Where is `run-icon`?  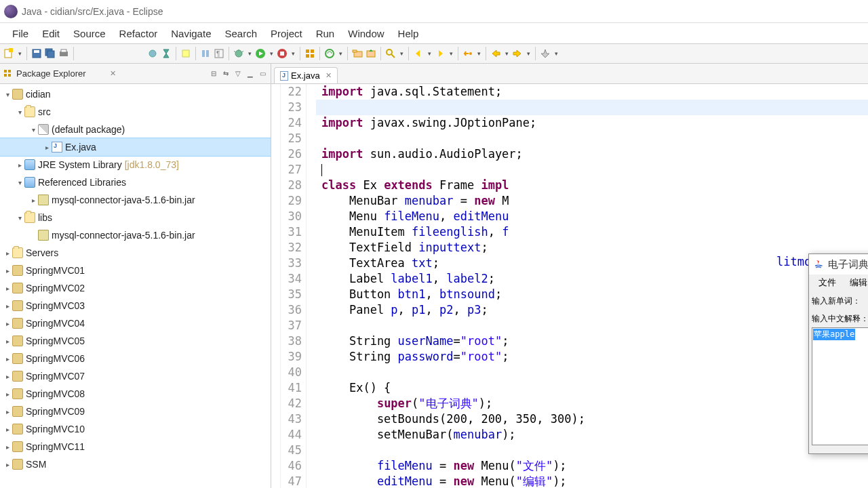 run-icon is located at coordinates (260, 54).